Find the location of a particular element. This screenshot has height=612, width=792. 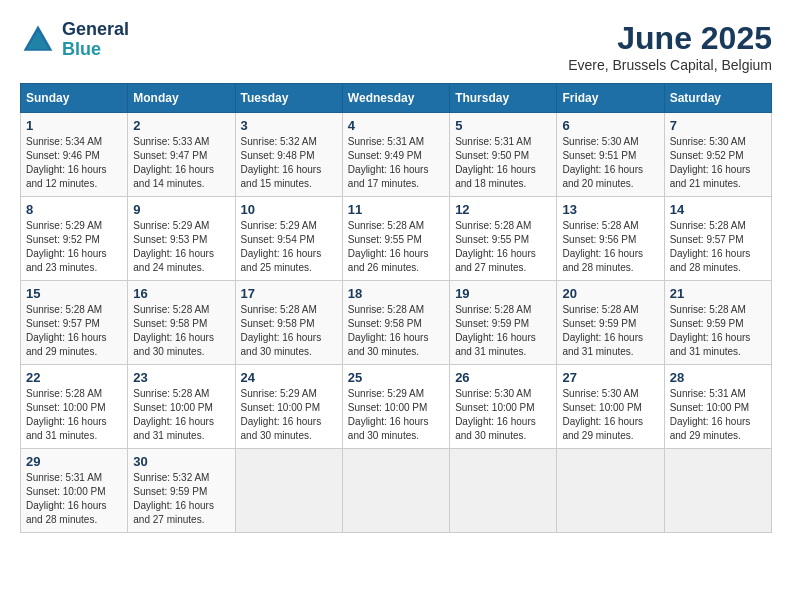

day-number: 7 is located at coordinates (718, 126).